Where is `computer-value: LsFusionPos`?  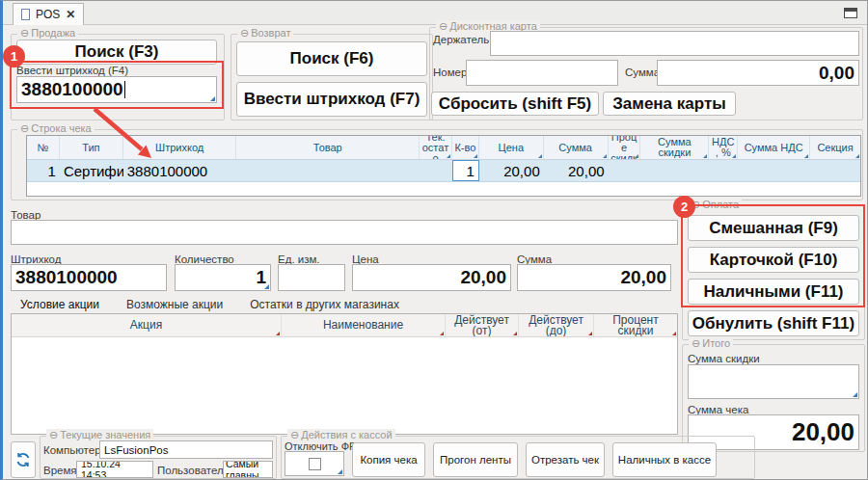
computer-value: LsFusionPos is located at coordinates (186, 449).